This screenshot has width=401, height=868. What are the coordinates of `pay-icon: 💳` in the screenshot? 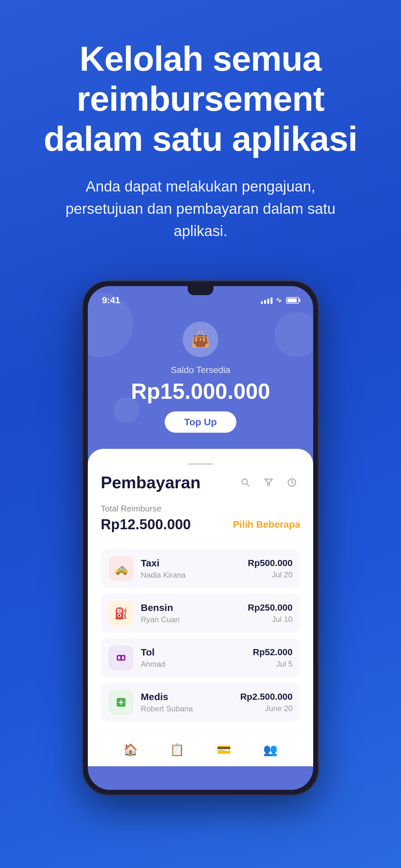 It's located at (224, 750).